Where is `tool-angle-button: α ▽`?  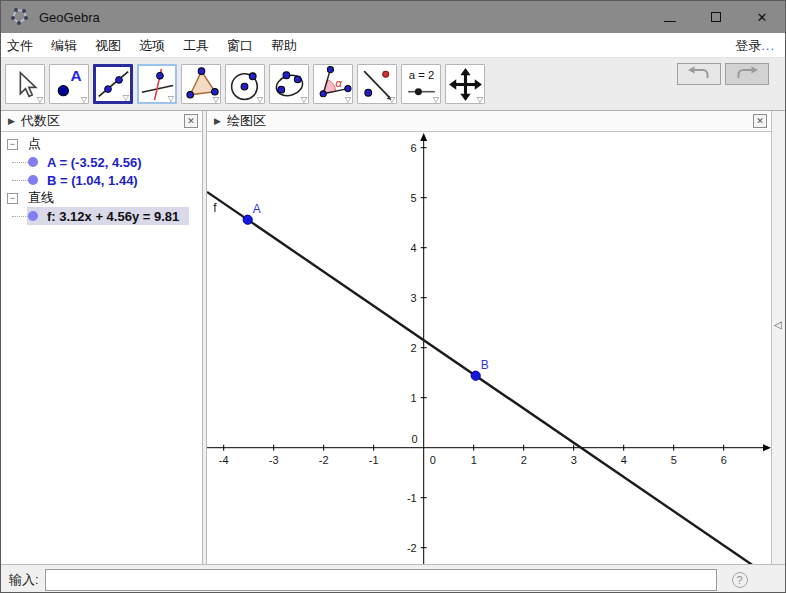
tool-angle-button: α ▽ is located at coordinates (333, 84).